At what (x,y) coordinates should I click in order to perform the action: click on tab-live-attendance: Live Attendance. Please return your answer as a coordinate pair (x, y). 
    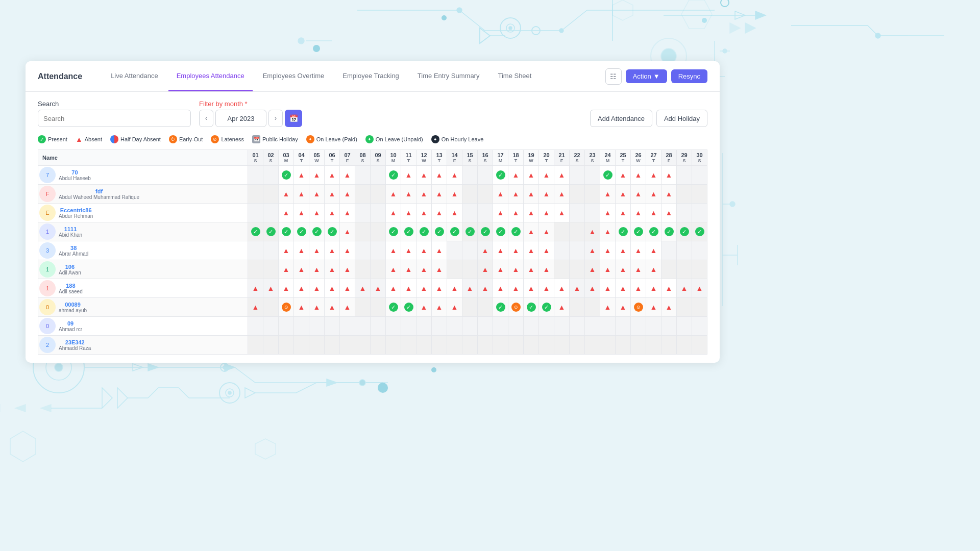
    Looking at the image, I should click on (135, 77).